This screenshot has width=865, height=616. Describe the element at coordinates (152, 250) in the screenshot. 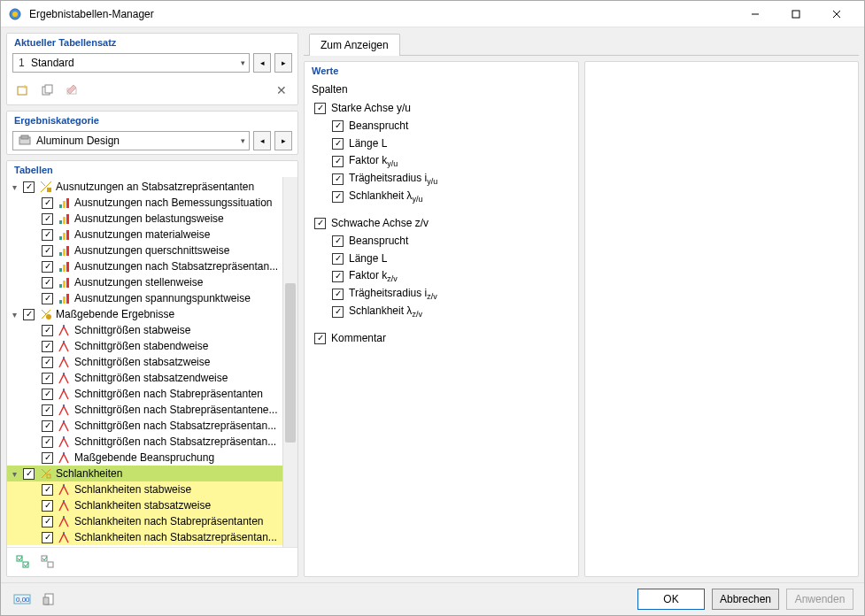

I see `tree-row: Ausnutzungen querschnittsweise` at that location.